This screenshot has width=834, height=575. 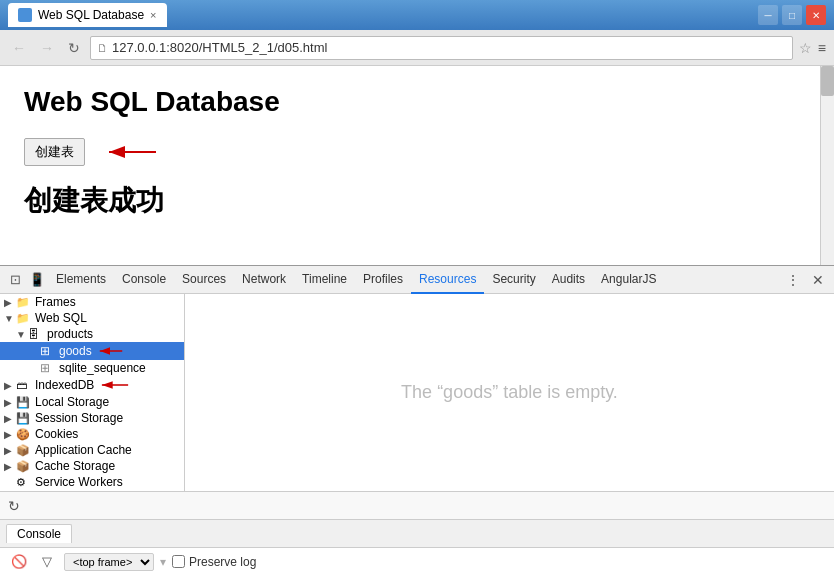 I want to click on service-workers-icon, so click(x=24, y=482).